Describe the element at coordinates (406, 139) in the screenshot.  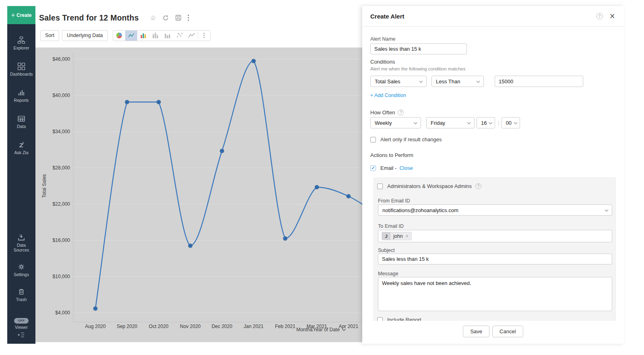
I see `result-changes-row: Alert only if result changes` at that location.